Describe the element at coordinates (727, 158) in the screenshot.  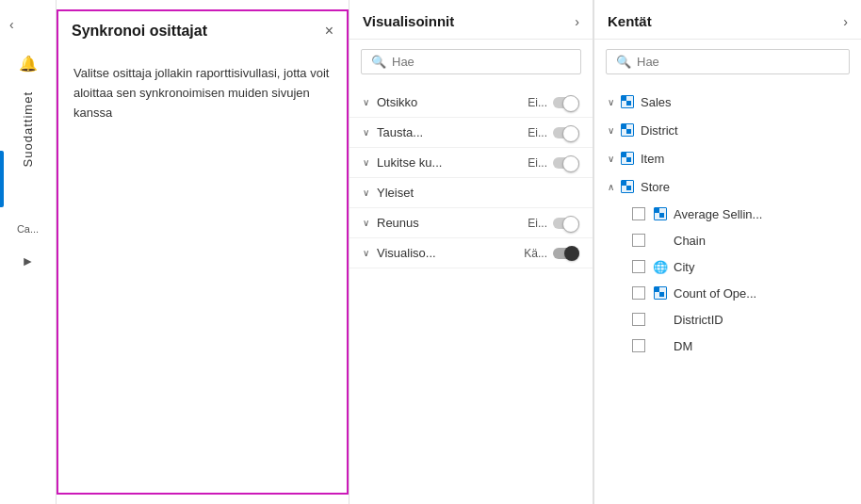
I see `field-group-item: ∨ Item` at that location.